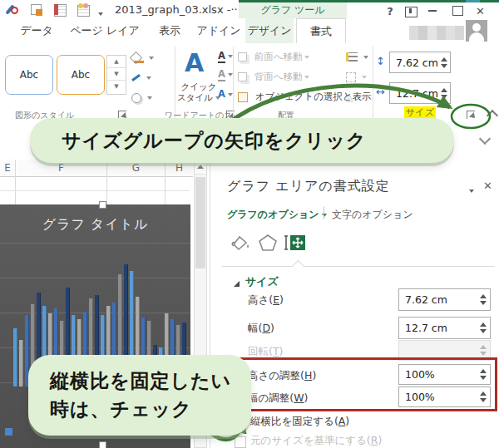 Image resolution: width=499 pixels, height=448 pixels. What do you see at coordinates (105, 31) in the screenshot?
I see `tab-page-layout: ページ レイアウト` at bounding box center [105, 31].